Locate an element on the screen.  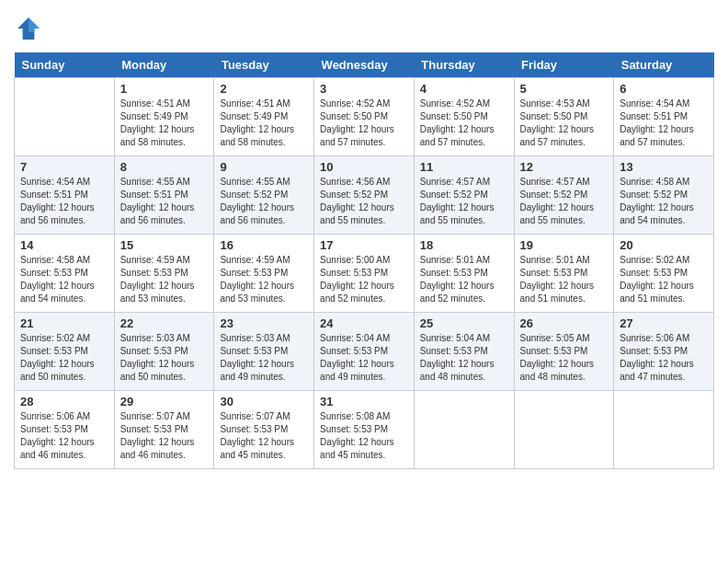
calendar-week-row: 1Sunrise: 4:51 AM Sunset: 5:49 PM Daylig… is located at coordinates (364, 118).